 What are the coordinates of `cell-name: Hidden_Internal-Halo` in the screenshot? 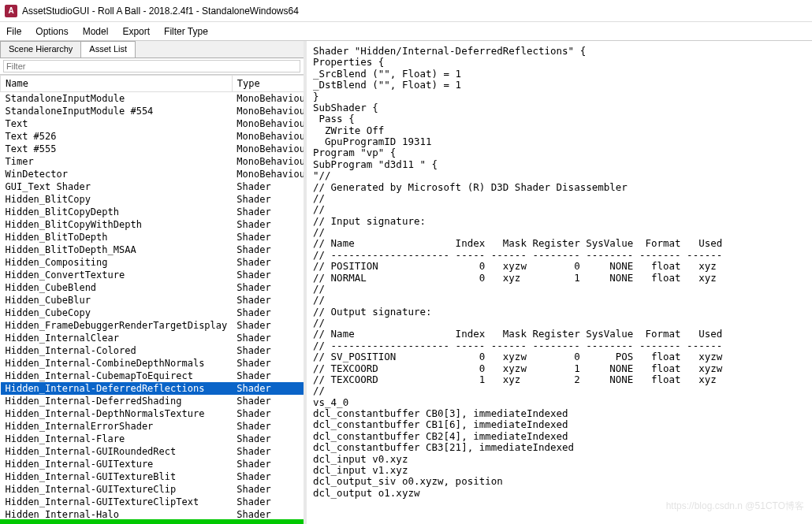 It's located at (117, 514).